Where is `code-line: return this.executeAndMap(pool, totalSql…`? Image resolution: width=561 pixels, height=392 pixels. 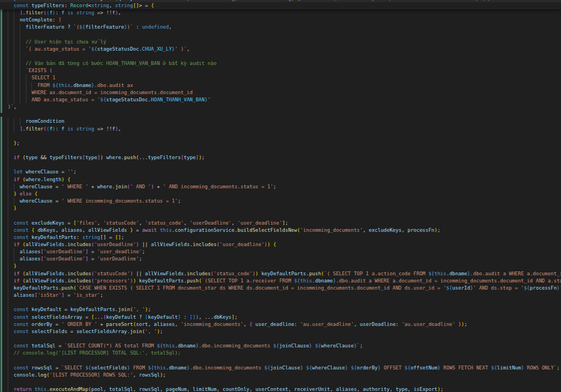
code-line: return this.executeAndMap(pool, totalSql… is located at coordinates (281, 389).